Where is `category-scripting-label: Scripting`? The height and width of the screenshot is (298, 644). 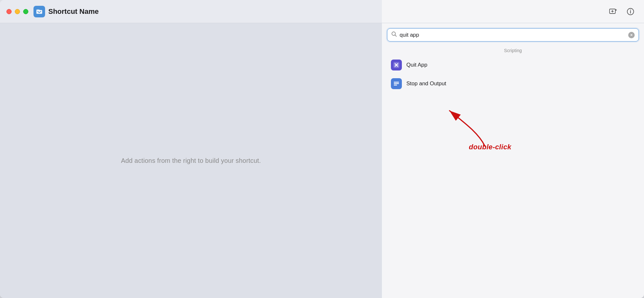 category-scripting-label: Scripting is located at coordinates (513, 51).